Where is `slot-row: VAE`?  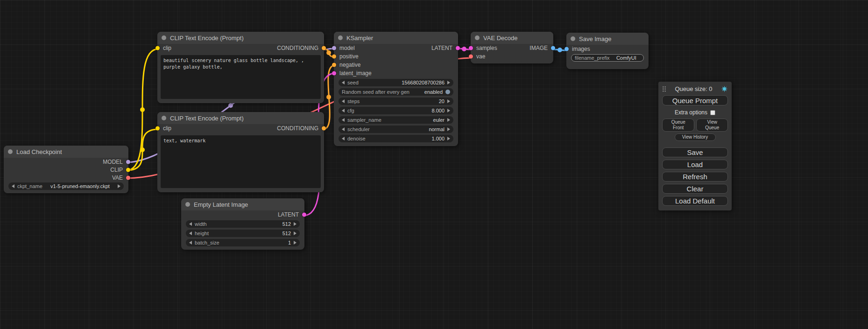
slot-row: VAE is located at coordinates (66, 177).